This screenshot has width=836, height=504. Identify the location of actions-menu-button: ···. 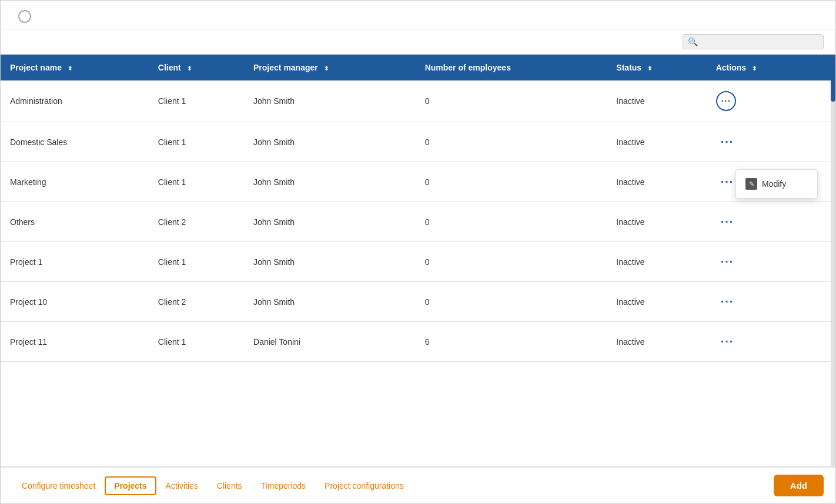
(726, 101).